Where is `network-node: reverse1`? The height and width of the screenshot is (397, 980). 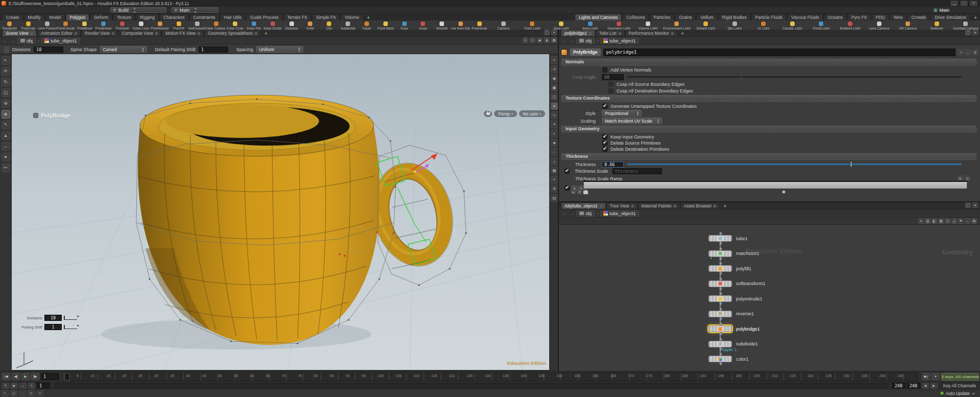
network-node: reverse1 is located at coordinates (770, 314).